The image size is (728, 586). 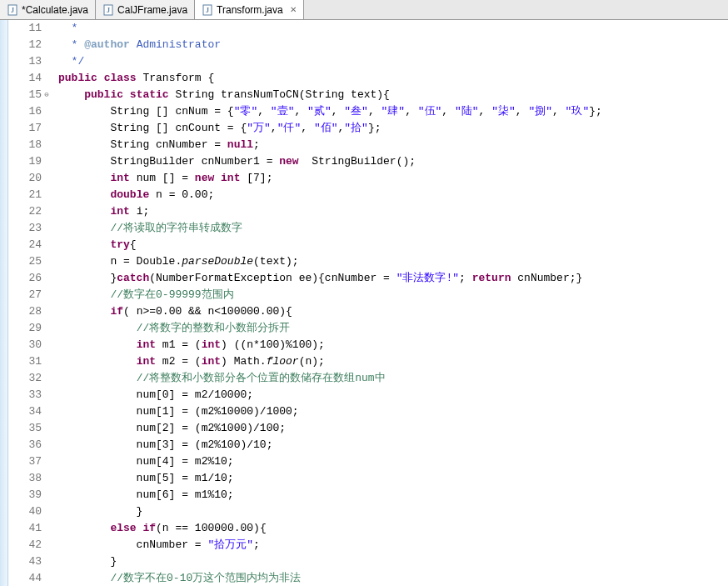 I want to click on line-number: 36, so click(x=34, y=445).